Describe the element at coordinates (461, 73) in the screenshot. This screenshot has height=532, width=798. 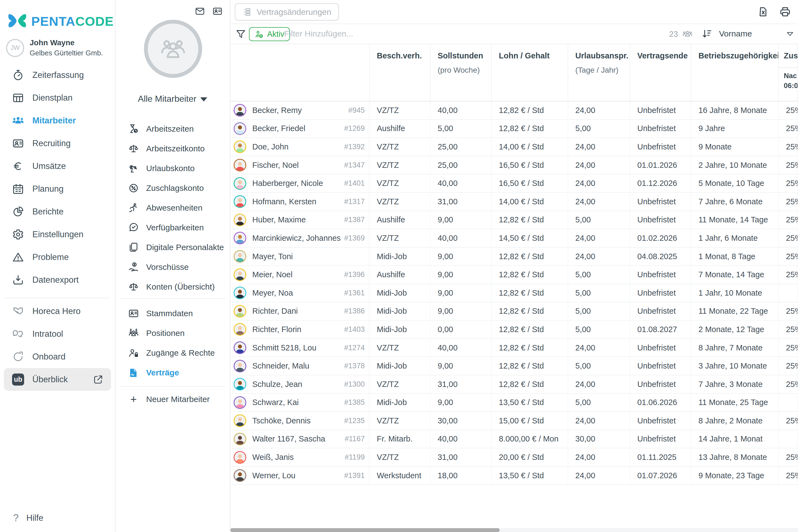
I see `column-header-sollstunden: Sollstunden (pro Woche)` at that location.